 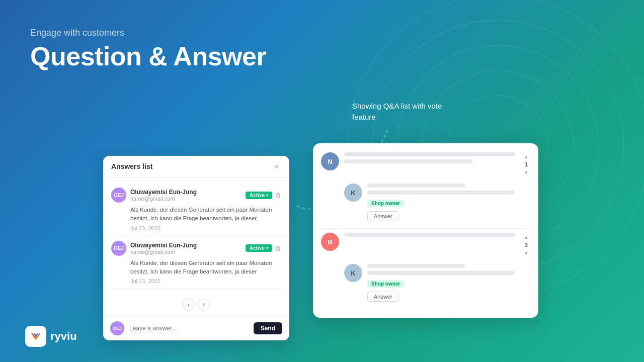 What do you see at coordinates (426, 164) in the screenshot?
I see `qa-question-row: N ▲ 1 ▼` at bounding box center [426, 164].